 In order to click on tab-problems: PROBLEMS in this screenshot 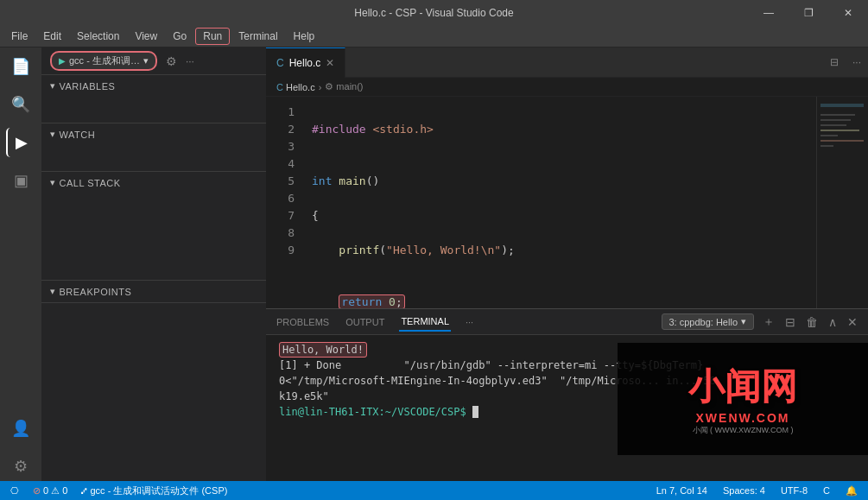, I will do `click(302, 322)`.